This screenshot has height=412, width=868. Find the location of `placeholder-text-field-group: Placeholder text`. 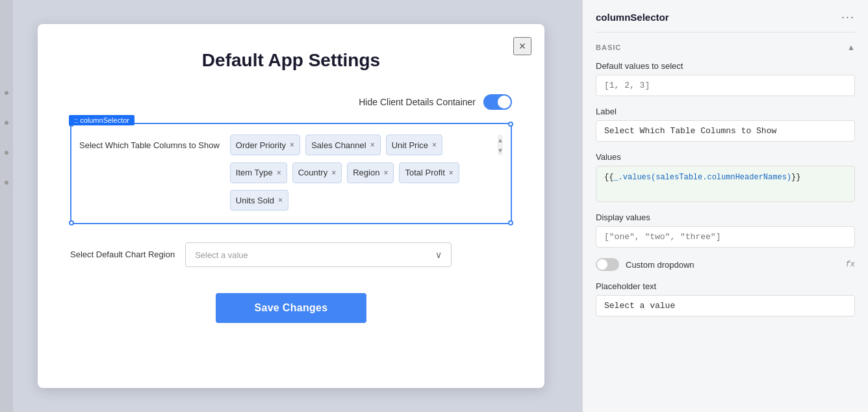

placeholder-text-field-group: Placeholder text is located at coordinates (725, 299).